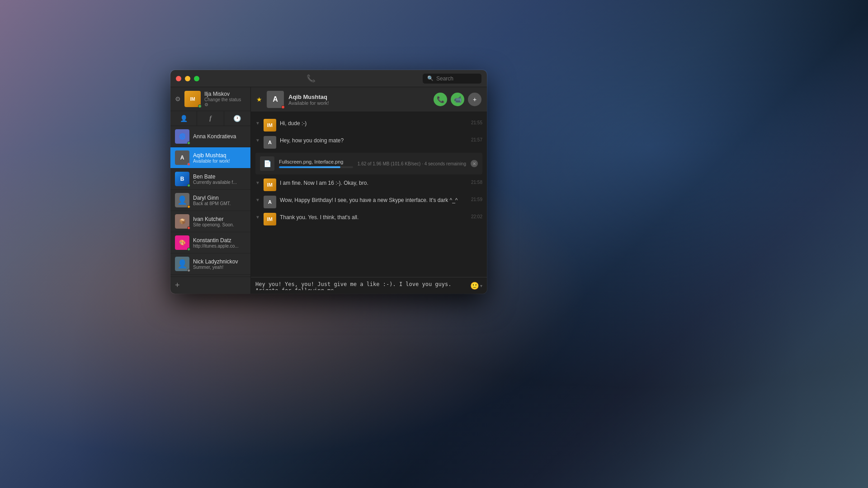  I want to click on contact-name: Konstantin Datz, so click(220, 240).